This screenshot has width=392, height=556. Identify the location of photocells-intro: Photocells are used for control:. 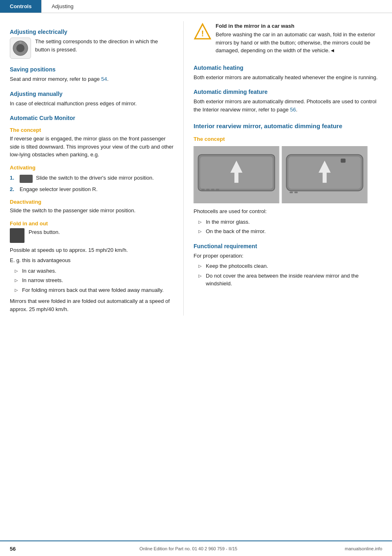
(288, 211).